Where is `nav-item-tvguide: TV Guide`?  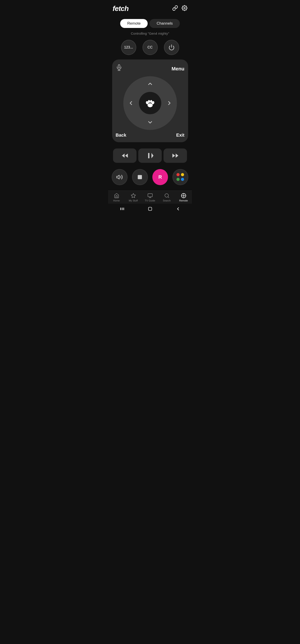 nav-item-tvguide: TV Guide is located at coordinates (150, 198).